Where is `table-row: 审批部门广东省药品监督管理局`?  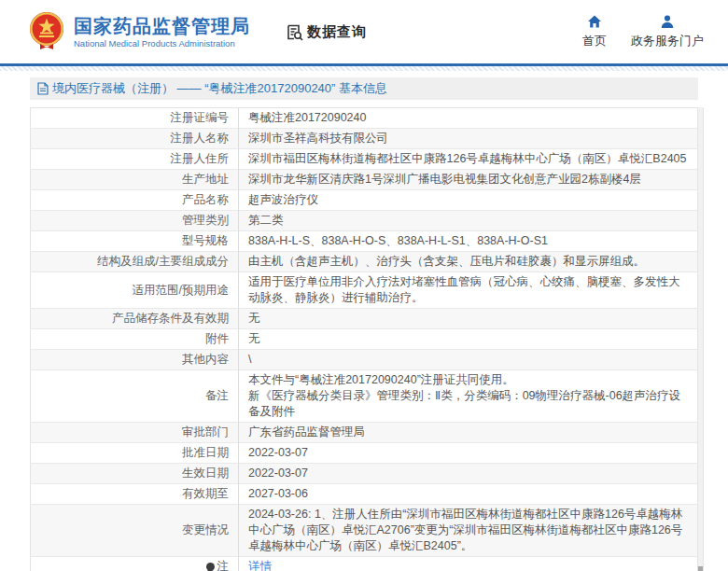
table-row: 审批部门广东省药品监督管理局 is located at coordinates (364, 433).